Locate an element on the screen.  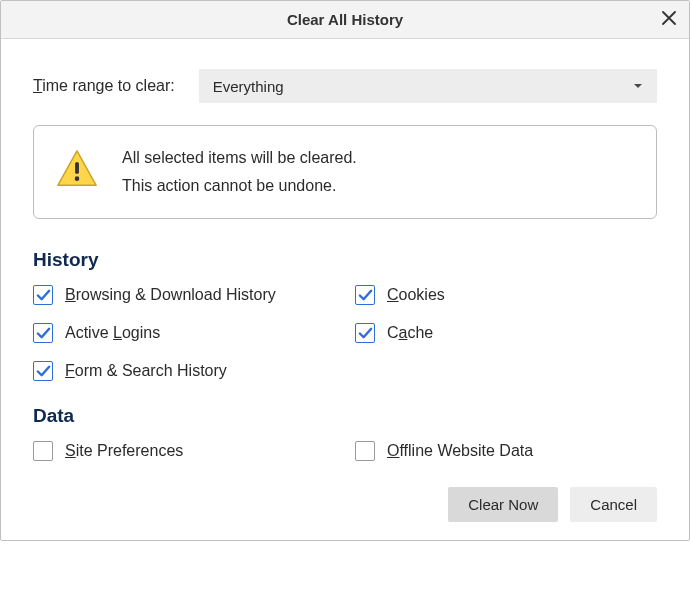
chevron-down-icon is located at coordinates (638, 86).